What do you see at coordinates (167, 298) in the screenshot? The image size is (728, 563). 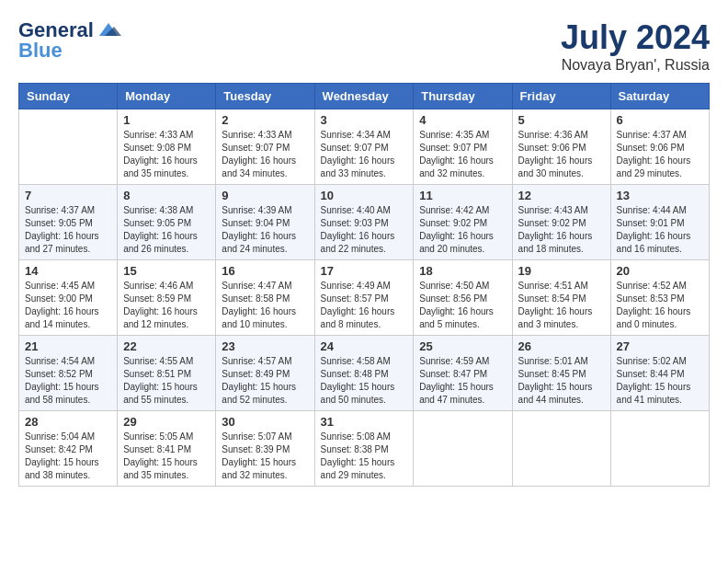 I see `calendar-cell: 15Sunrise: 4:46 AMSunset: 8:59 PMDayligh…` at bounding box center [167, 298].